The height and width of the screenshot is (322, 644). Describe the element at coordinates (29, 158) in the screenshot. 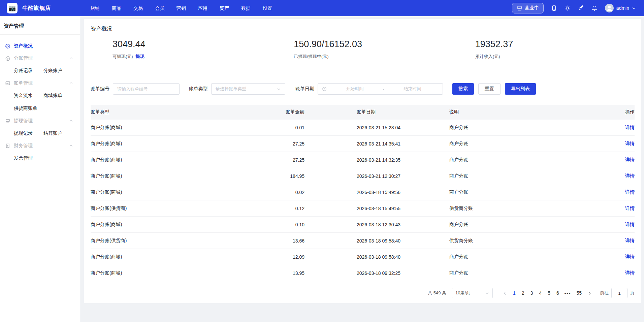

I see `sidebar-subitem: 发票管理` at that location.